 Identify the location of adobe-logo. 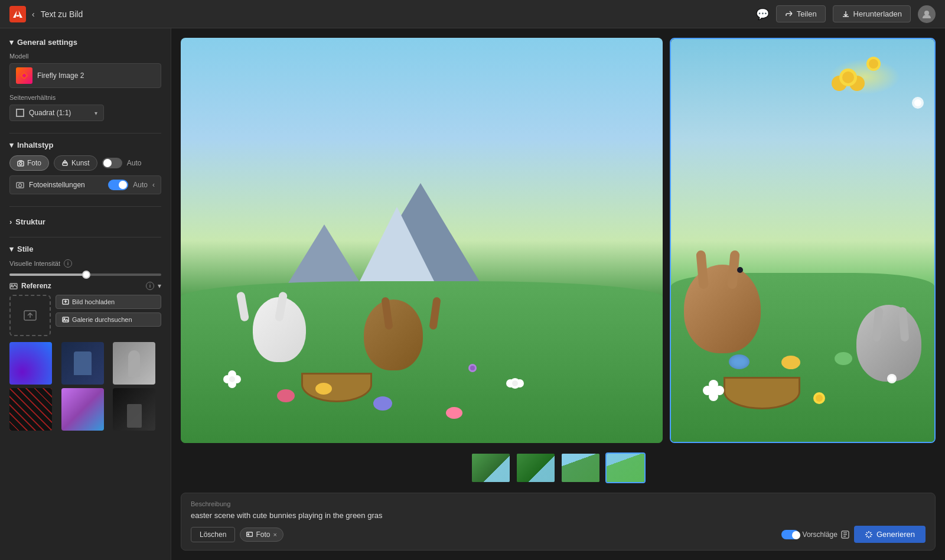
(18, 14).